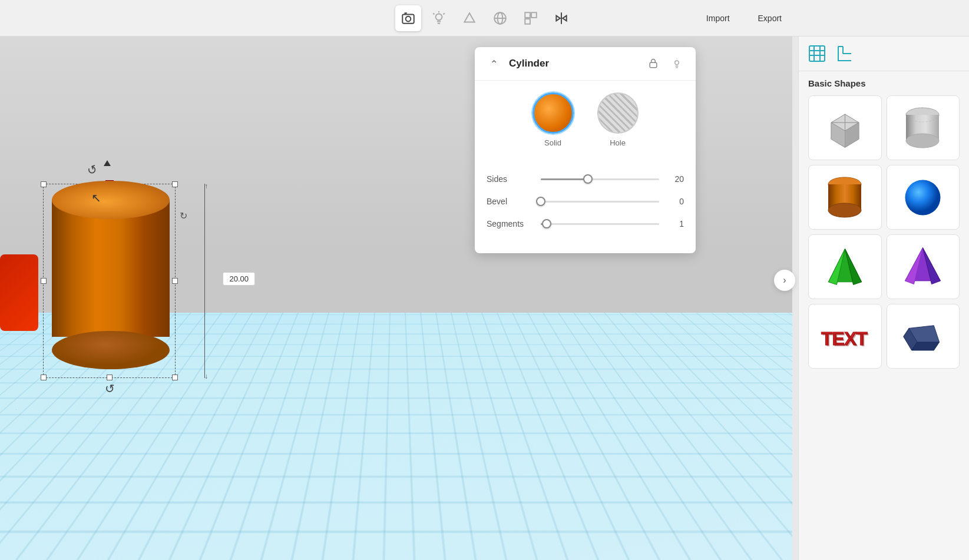 This screenshot has height=560, width=969. Describe the element at coordinates (618, 120) in the screenshot. I see `hole-type-button: Hole` at that location.